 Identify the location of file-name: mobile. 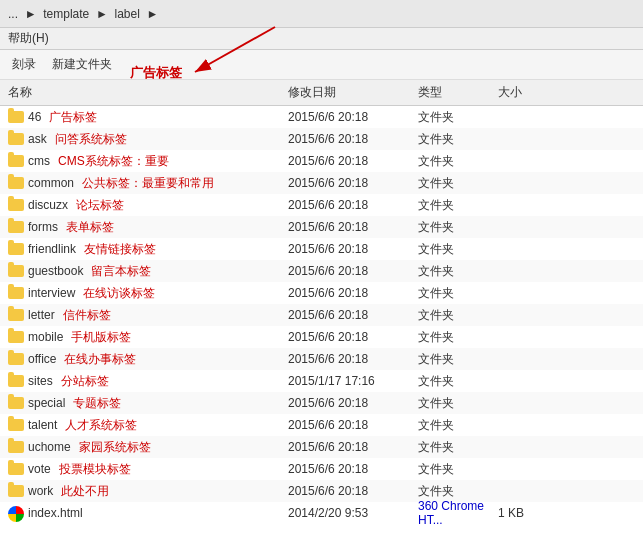
(46, 337).